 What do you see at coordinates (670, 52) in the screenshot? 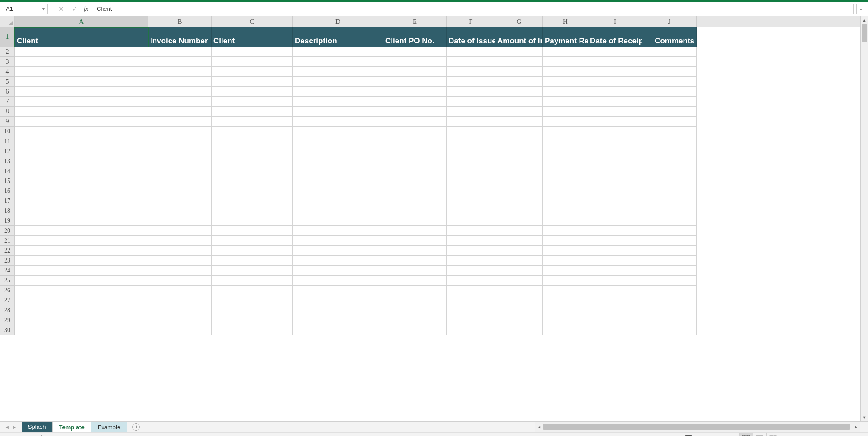
I see `cell-J2` at bounding box center [670, 52].